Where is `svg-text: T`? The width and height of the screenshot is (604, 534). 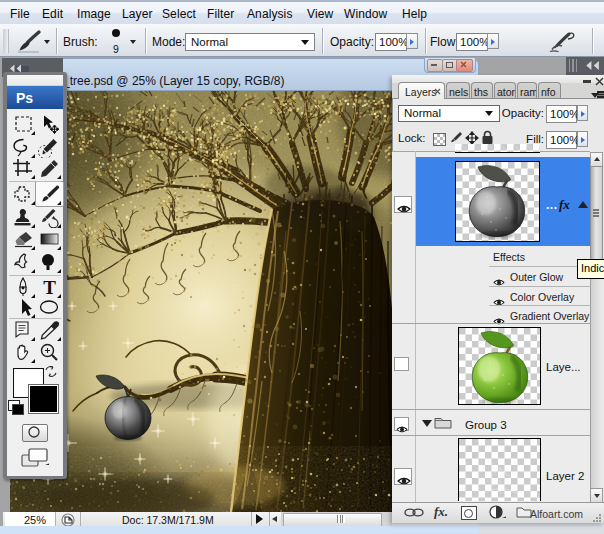
svg-text: T is located at coordinates (50, 288).